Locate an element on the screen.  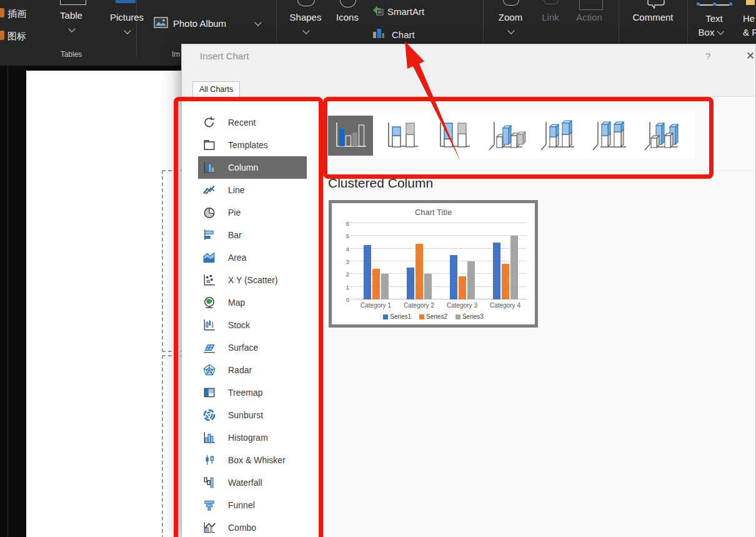
zoom-icon is located at coordinates (511, 3).